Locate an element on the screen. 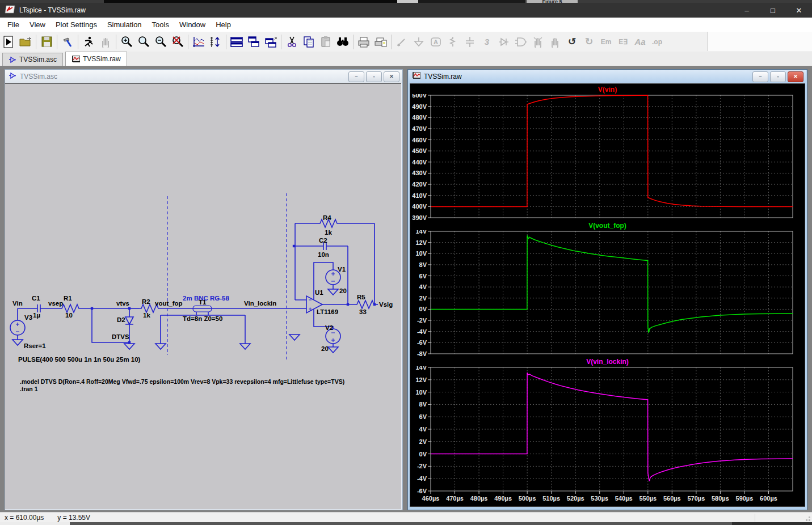 The image size is (812, 525). component-u1: U1 LT1169 is located at coordinates (322, 302).